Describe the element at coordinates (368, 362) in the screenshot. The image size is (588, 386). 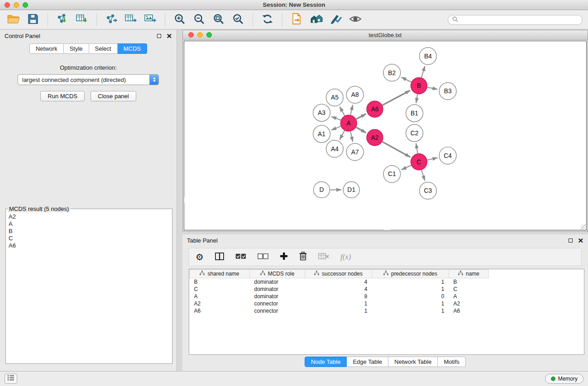
I see `tab-edge-table: Edge Table` at that location.